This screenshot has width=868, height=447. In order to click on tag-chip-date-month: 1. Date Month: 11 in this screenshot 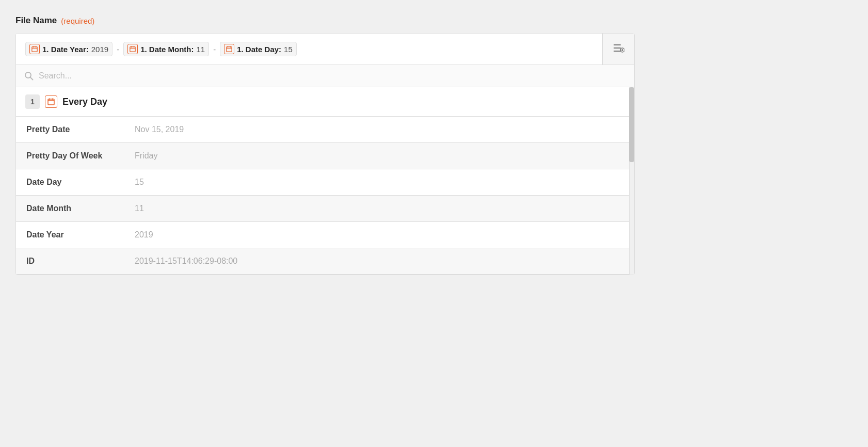, I will do `click(166, 49)`.